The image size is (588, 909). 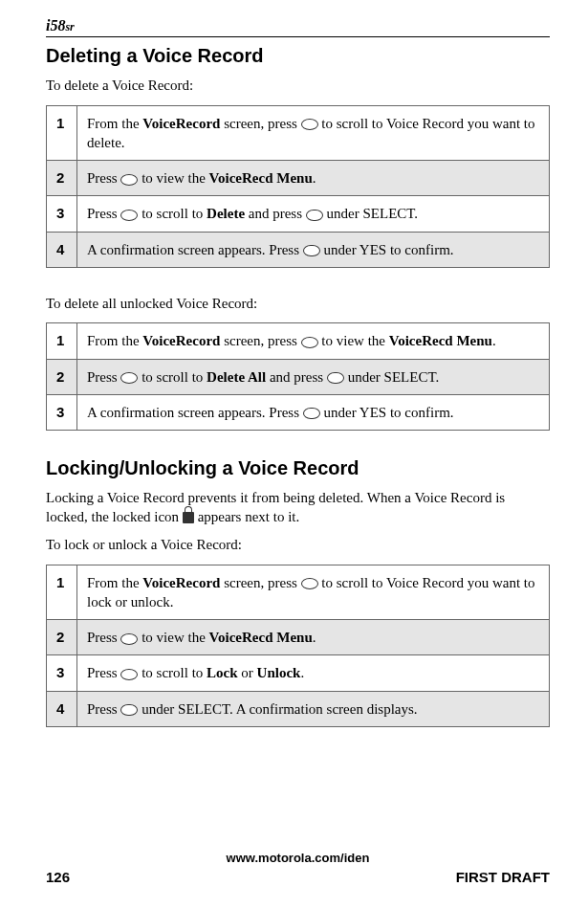 I want to click on bold-term: Unlock, so click(x=279, y=673).